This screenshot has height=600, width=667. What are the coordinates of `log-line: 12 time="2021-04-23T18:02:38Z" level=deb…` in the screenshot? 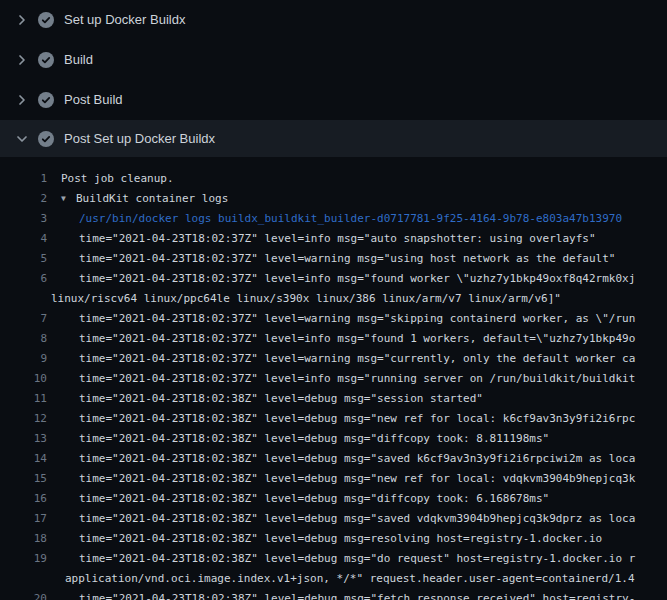 It's located at (334, 419).